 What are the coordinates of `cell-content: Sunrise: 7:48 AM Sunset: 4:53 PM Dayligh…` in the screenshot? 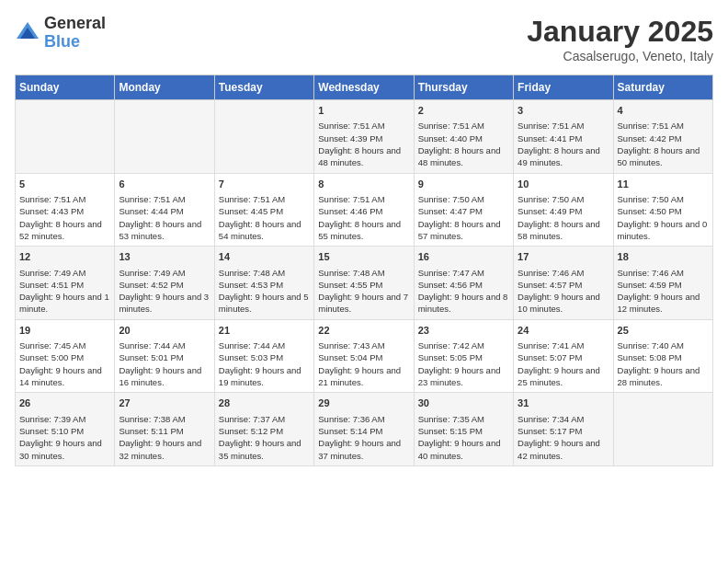 It's located at (265, 291).